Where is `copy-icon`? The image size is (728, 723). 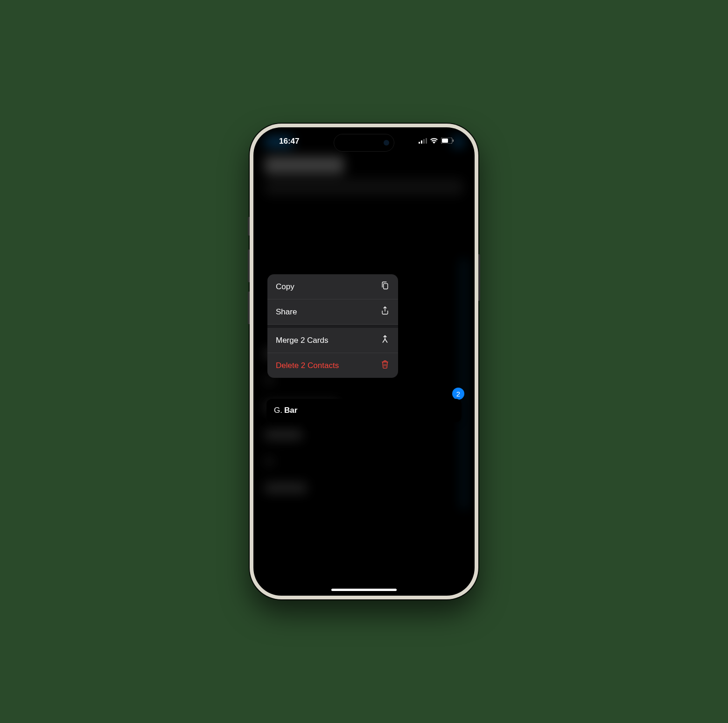
copy-icon is located at coordinates (385, 286).